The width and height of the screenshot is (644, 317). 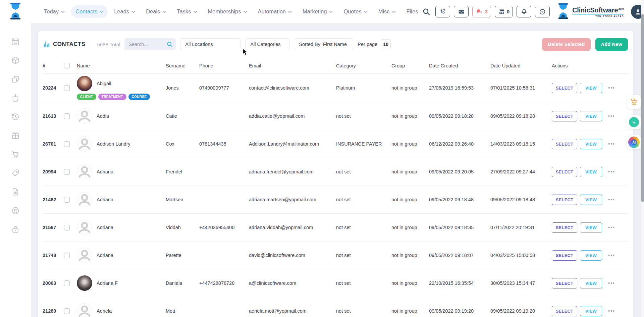 What do you see at coordinates (15, 136) in the screenshot?
I see `sidebar-item-gift` at bounding box center [15, 136].